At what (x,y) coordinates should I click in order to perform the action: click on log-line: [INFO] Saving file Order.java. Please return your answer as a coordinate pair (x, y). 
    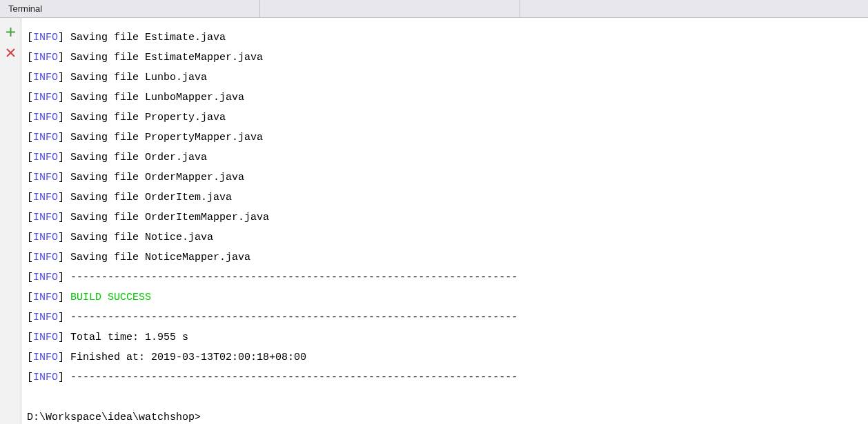
    Looking at the image, I should click on (444, 157).